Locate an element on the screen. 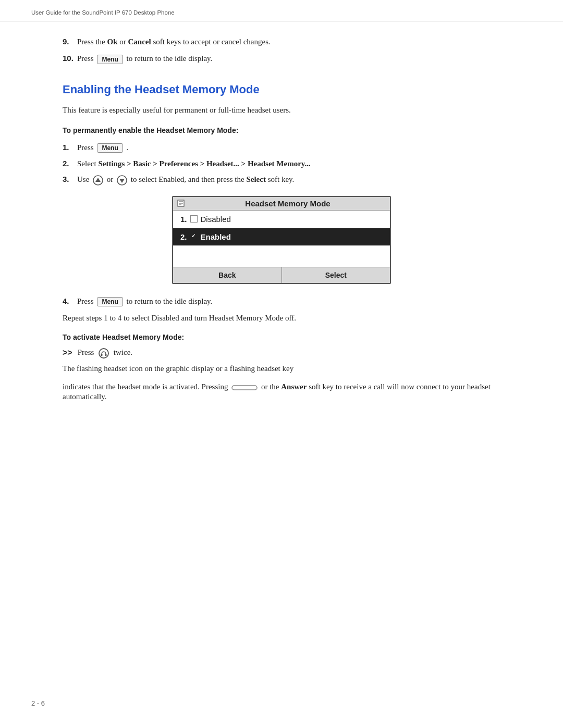  enabled-label: Enabled is located at coordinates (216, 237).